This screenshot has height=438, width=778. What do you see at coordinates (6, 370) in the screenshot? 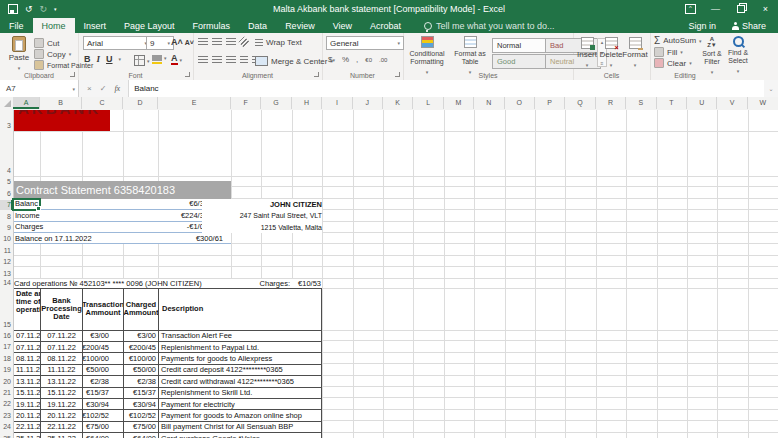
I see `row-header-19: 19` at bounding box center [6, 370].